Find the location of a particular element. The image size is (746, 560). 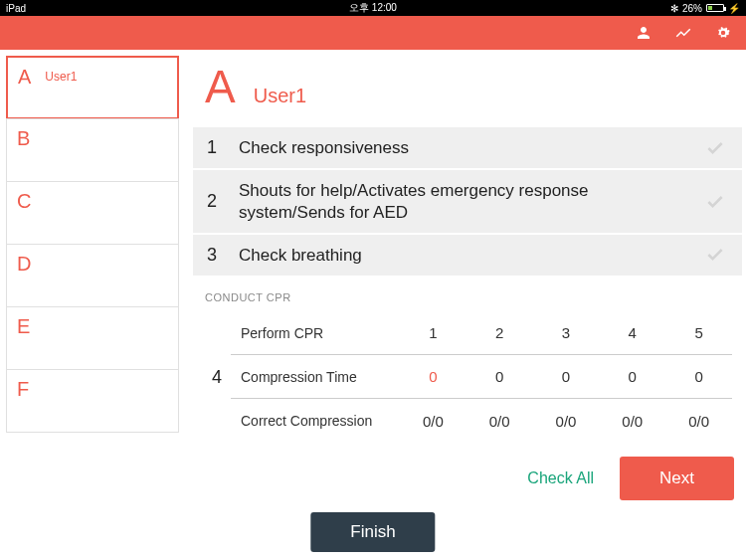

cpr-header-row: Perform CPR12345 is located at coordinates (481, 333).